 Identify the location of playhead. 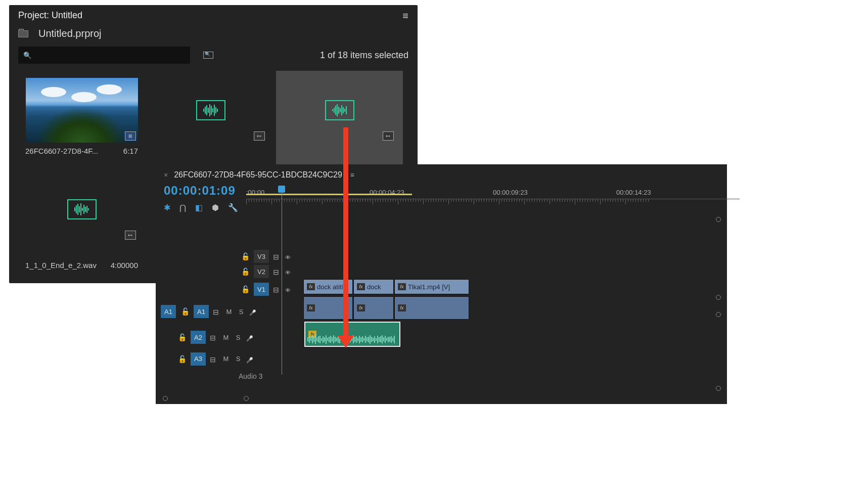
(282, 189).